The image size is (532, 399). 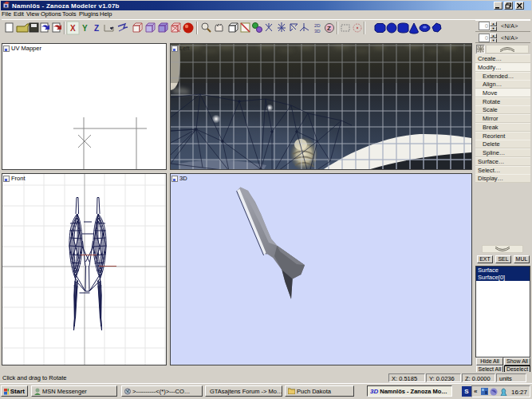 I want to click on svg-text: X, so click(x=73, y=29).